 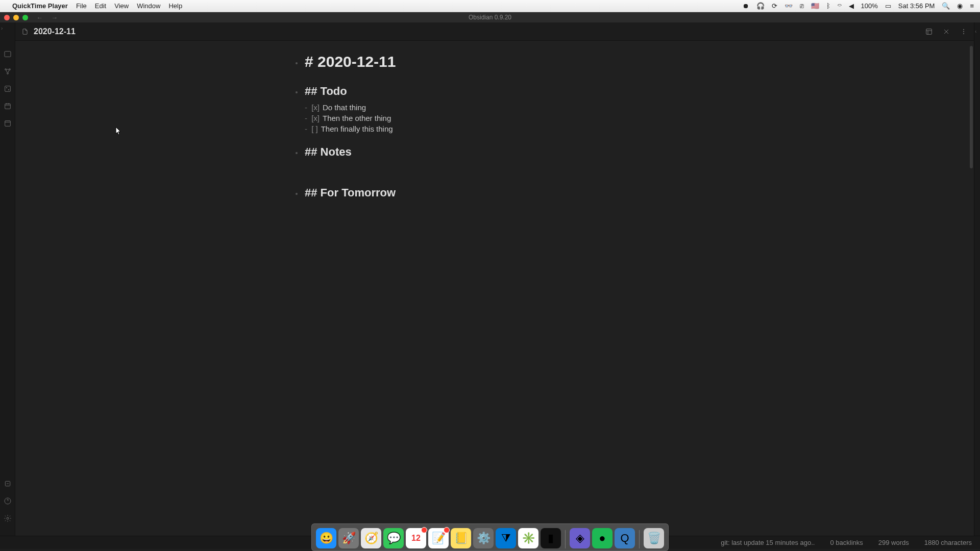 I want to click on ribbon-graph-icon, so click(x=8, y=71).